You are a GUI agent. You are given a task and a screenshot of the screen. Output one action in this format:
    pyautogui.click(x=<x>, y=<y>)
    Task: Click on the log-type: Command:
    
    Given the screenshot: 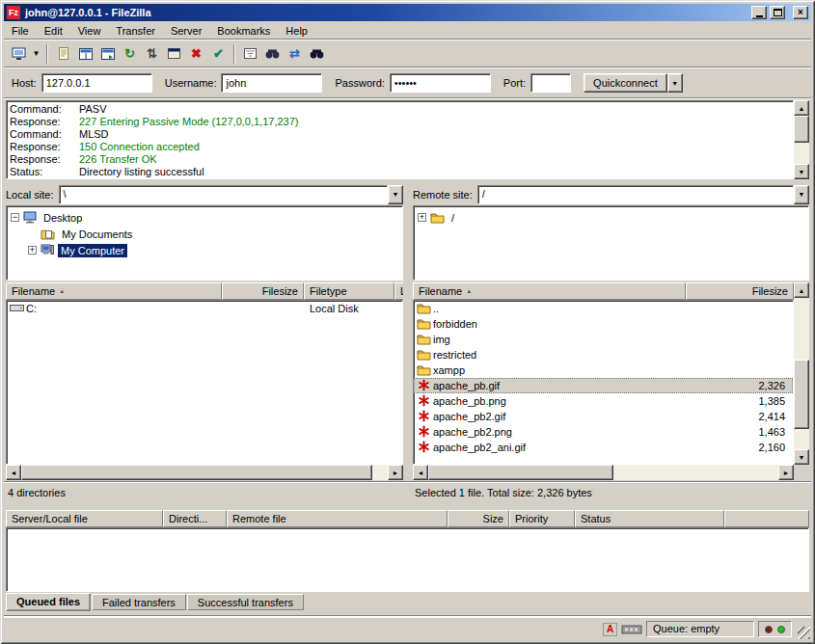 What is the action you would take?
    pyautogui.click(x=44, y=135)
    